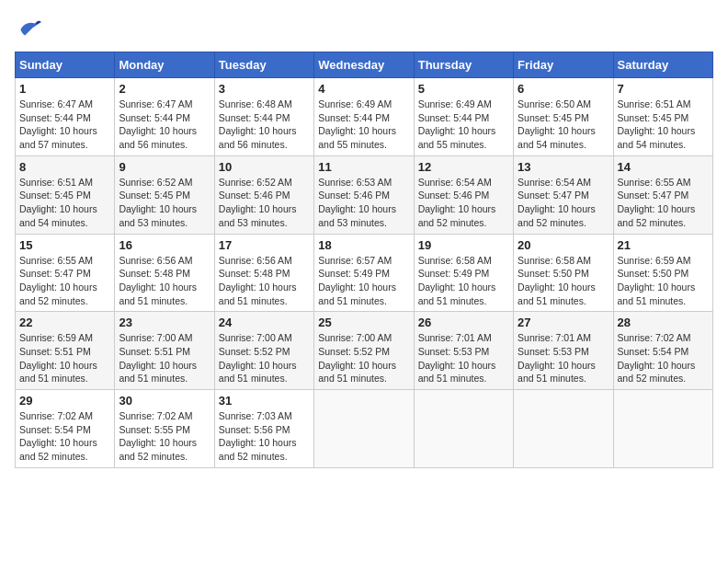 This screenshot has width=728, height=563. I want to click on calendar-cell: 30 Sunrise: 7:02 AM Sunset: 5:55 PM Dayl…, so click(165, 429).